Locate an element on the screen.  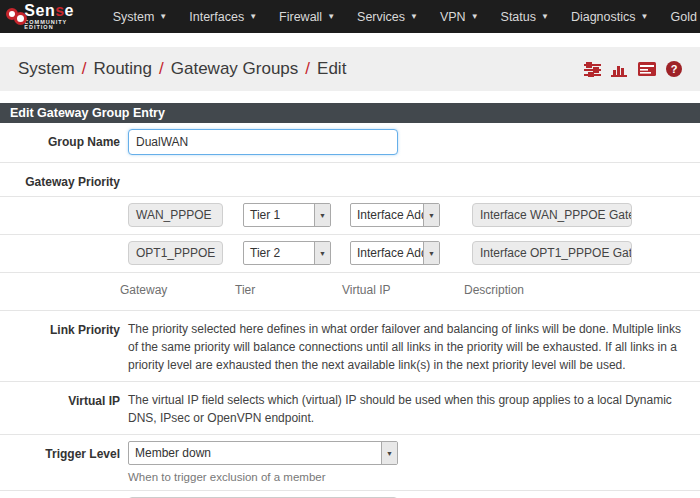
group-name-row: Group Name is located at coordinates (350, 142).